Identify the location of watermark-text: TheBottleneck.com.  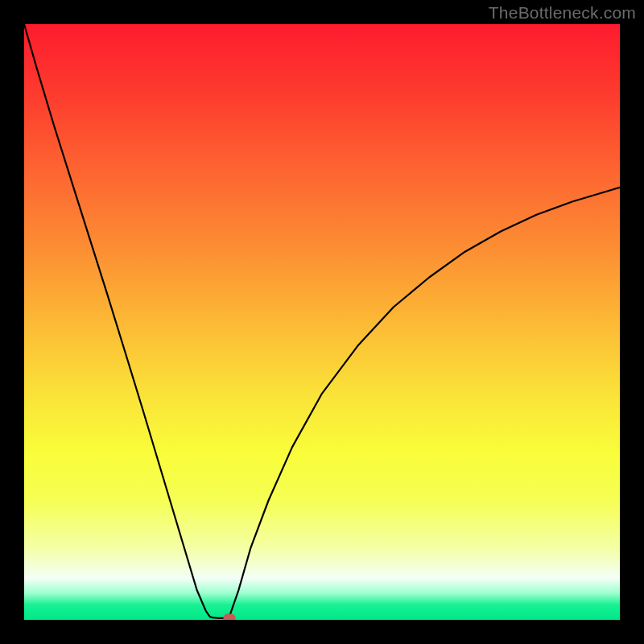
(562, 13).